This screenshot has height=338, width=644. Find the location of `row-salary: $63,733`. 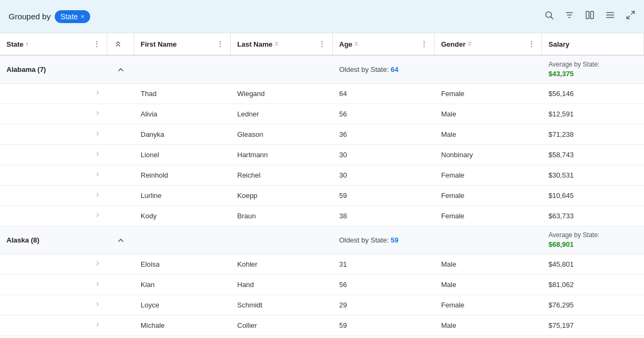

row-salary: $63,733 is located at coordinates (593, 216).